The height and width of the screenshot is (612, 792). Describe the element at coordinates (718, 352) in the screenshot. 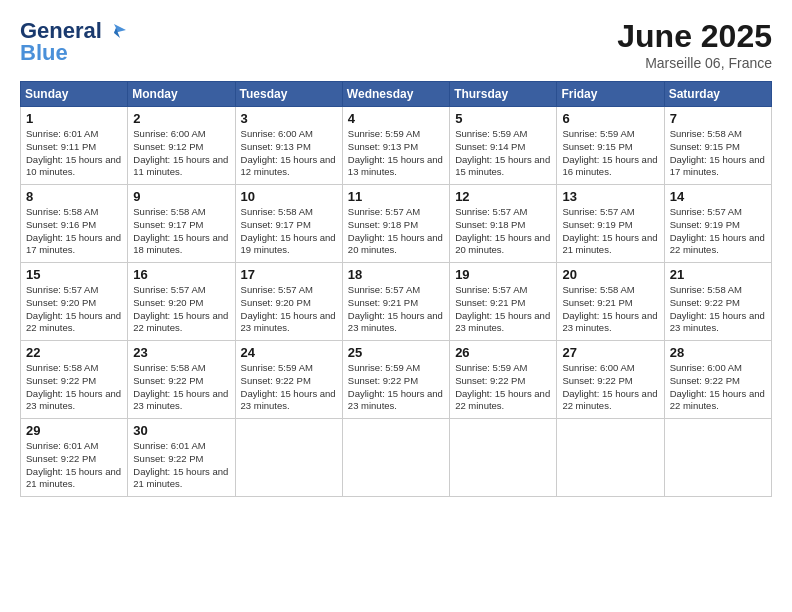

I see `day-number: 28` at that location.